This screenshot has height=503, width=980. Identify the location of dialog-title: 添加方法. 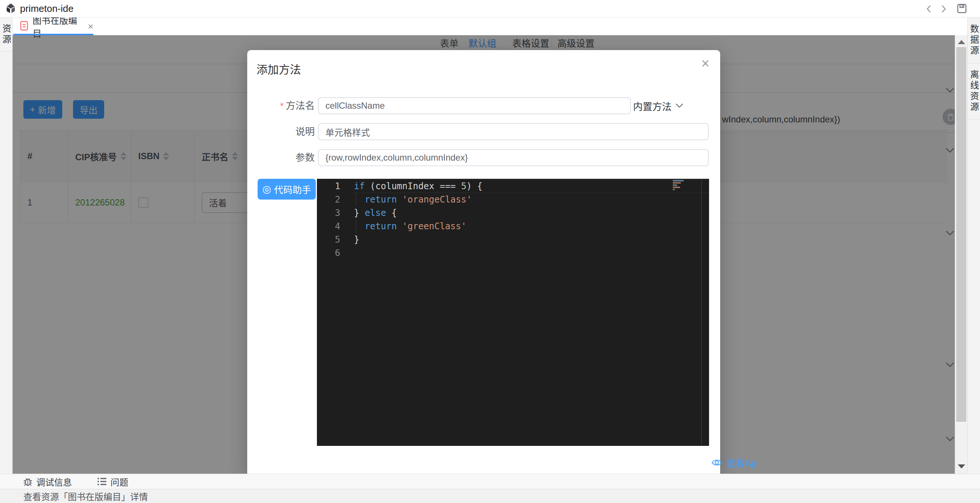
(278, 69).